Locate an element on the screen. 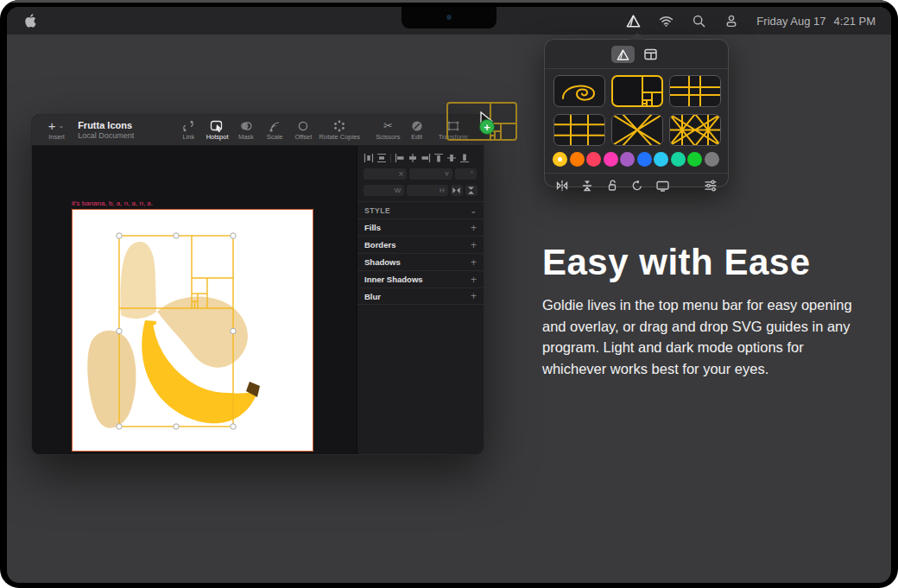  style-row-borders: Borders + is located at coordinates (421, 244).